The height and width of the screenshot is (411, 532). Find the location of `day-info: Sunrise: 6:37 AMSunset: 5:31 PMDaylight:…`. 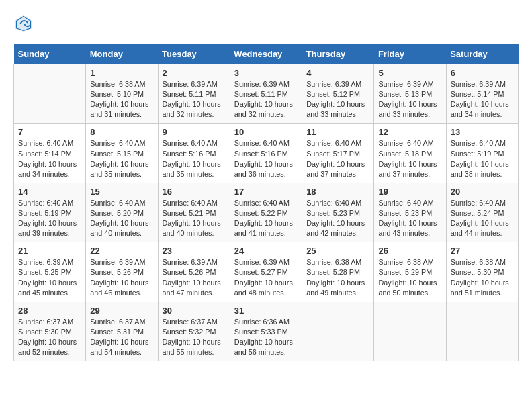

day-info: Sunrise: 6:37 AMSunset: 5:31 PMDaylight:… is located at coordinates (122, 337).